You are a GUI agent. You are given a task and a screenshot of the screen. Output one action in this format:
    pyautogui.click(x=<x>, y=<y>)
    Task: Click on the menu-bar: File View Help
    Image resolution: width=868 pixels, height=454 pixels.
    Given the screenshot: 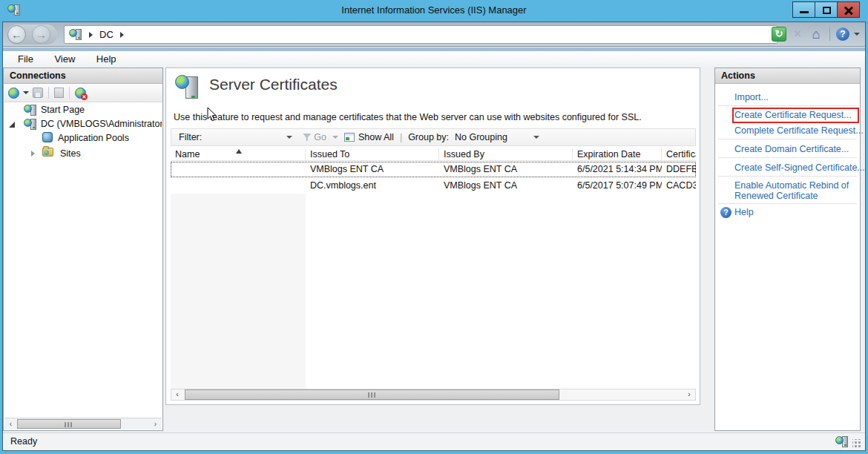 What is the action you would take?
    pyautogui.click(x=434, y=59)
    